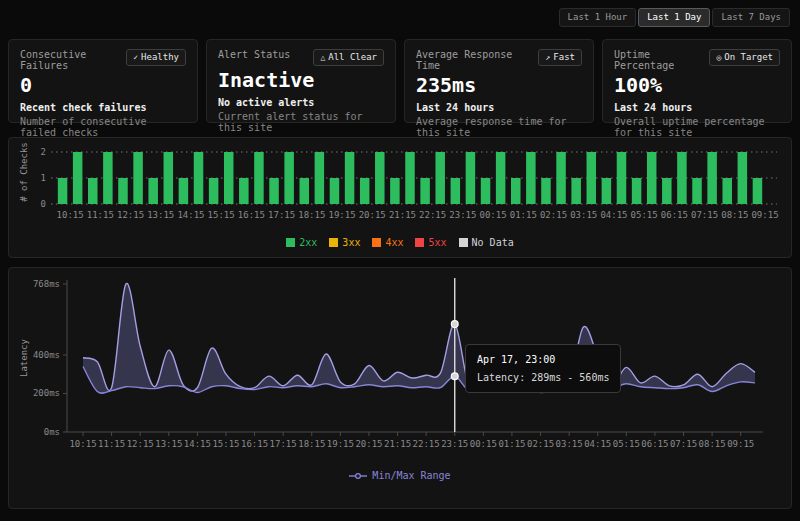 The width and height of the screenshot is (800, 521). I want to click on active-point-dot, so click(454, 376).